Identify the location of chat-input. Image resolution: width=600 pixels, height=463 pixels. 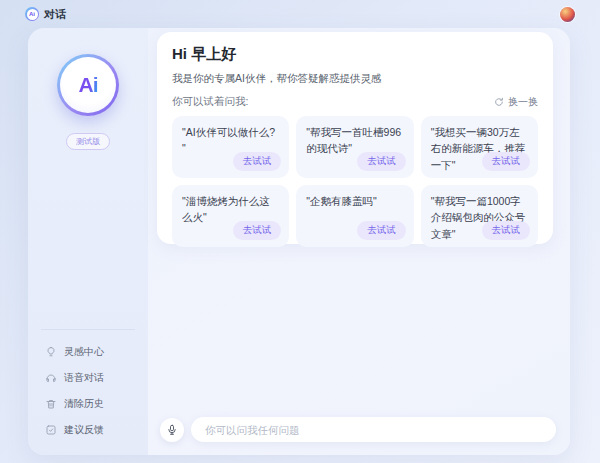
(374, 430).